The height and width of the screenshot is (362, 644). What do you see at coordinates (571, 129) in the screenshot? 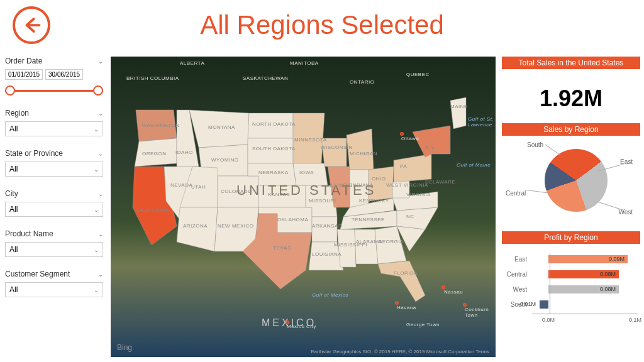
I see `pie-title: Sales by Region` at bounding box center [571, 129].